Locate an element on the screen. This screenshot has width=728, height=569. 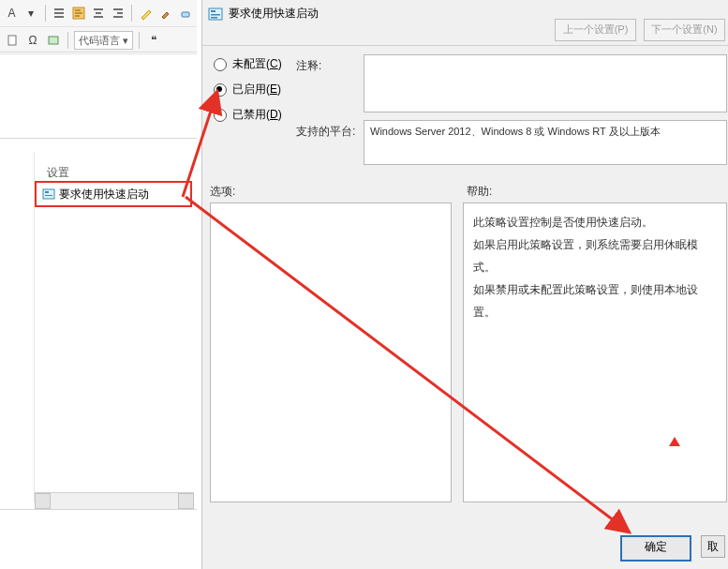
editor-toolbar: A ▾ Ω 代 is located at coordinates (98, 26).